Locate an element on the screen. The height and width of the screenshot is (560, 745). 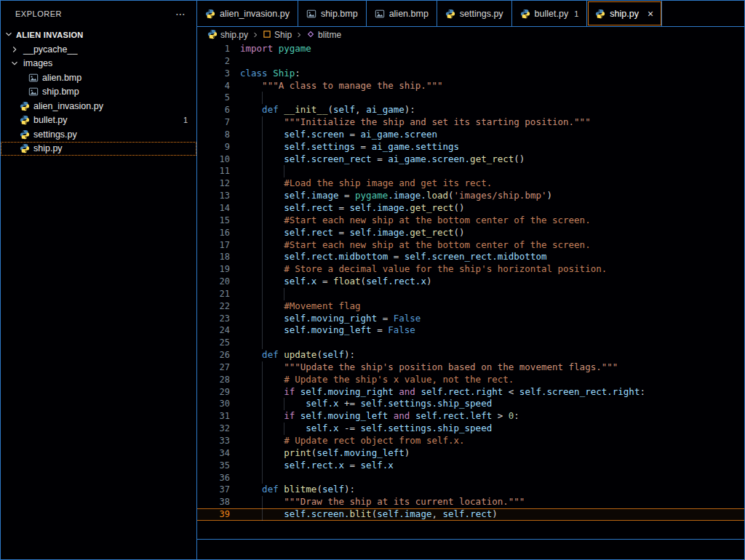
line-number: 18 is located at coordinates (214, 257).